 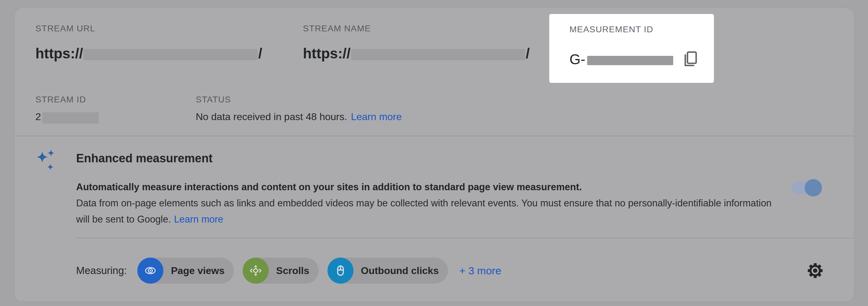 What do you see at coordinates (376, 117) in the screenshot?
I see `status-learn-more-link: Learn more` at bounding box center [376, 117].